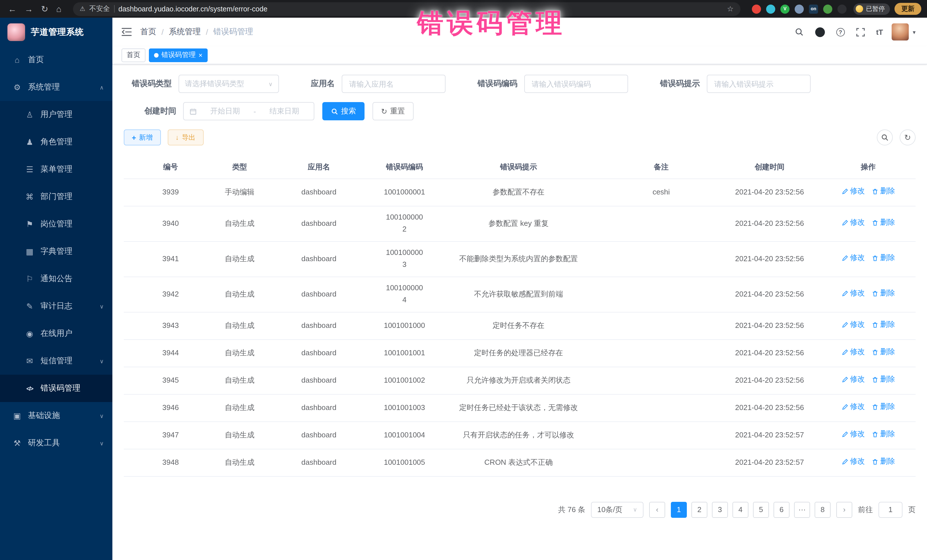  What do you see at coordinates (56, 224) in the screenshot?
I see `sidebar-item-post: ⚑岗位管理` at bounding box center [56, 224].